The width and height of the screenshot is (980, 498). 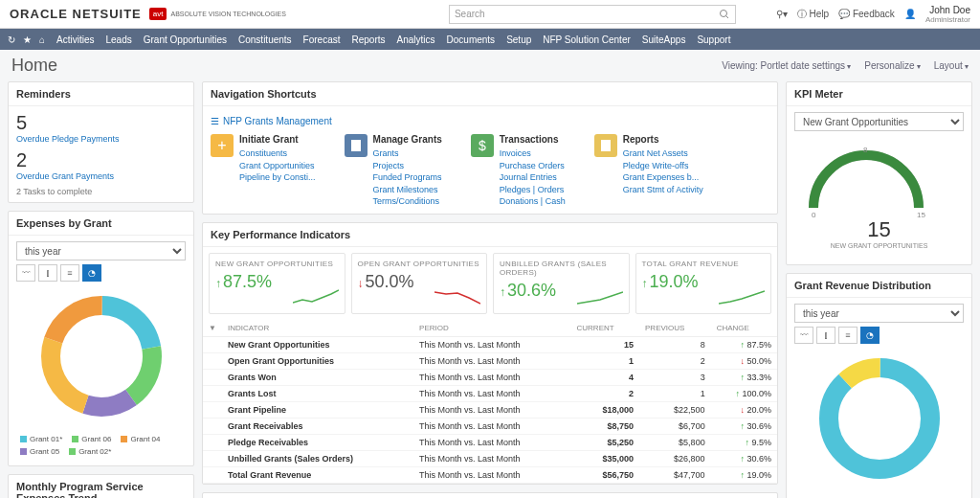 I want to click on search-icon, so click(x=724, y=14).